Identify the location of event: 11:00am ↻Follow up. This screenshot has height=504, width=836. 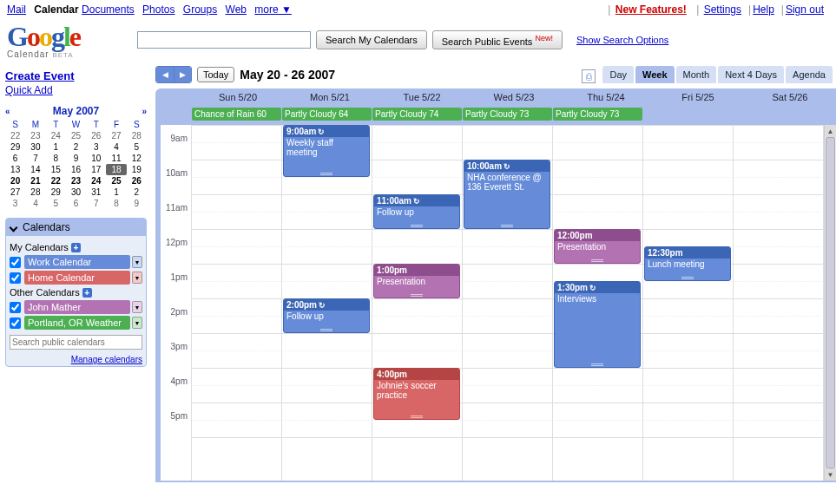
(417, 212).